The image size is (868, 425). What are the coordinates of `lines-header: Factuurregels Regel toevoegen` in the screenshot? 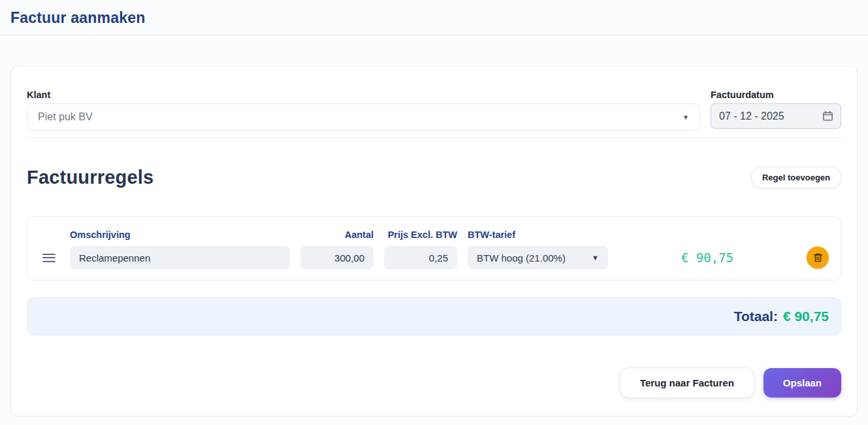 It's located at (434, 178).